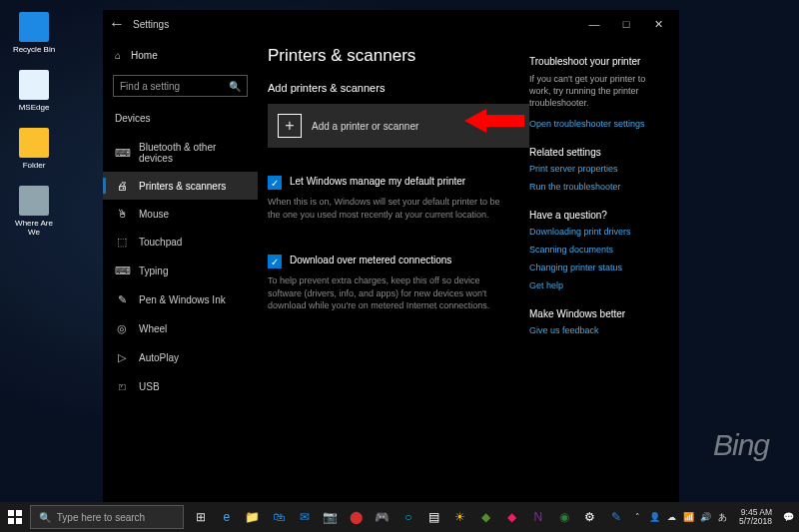  What do you see at coordinates (101, 517) in the screenshot?
I see `taskbar-search-placeholder: Type here to search` at bounding box center [101, 517].